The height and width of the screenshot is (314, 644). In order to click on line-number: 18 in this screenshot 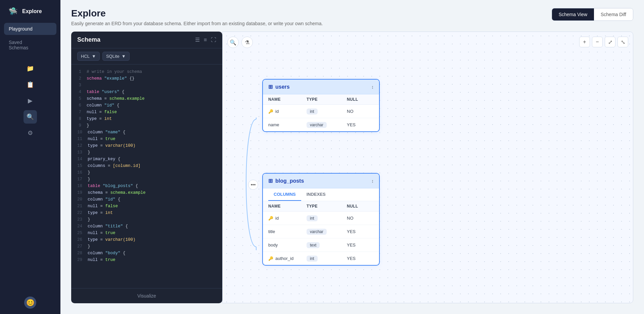, I will do `click(83, 186)`.